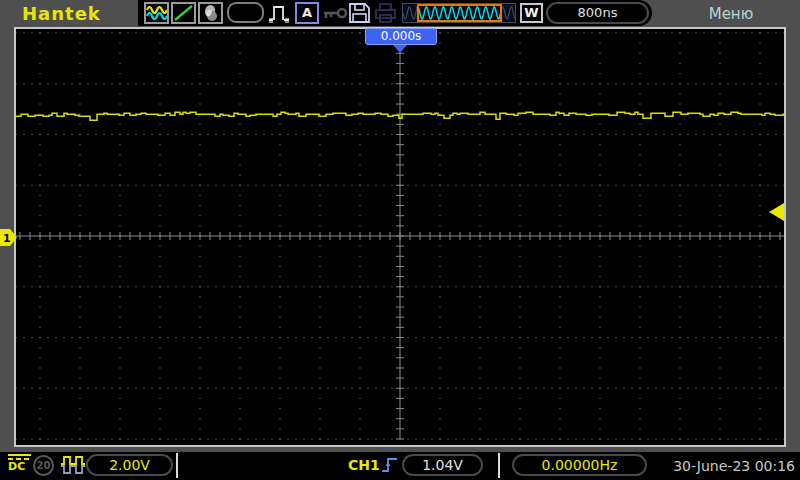 This screenshot has height=480, width=800. What do you see at coordinates (62, 14) in the screenshot?
I see `brand-logo: Hantek` at bounding box center [62, 14].